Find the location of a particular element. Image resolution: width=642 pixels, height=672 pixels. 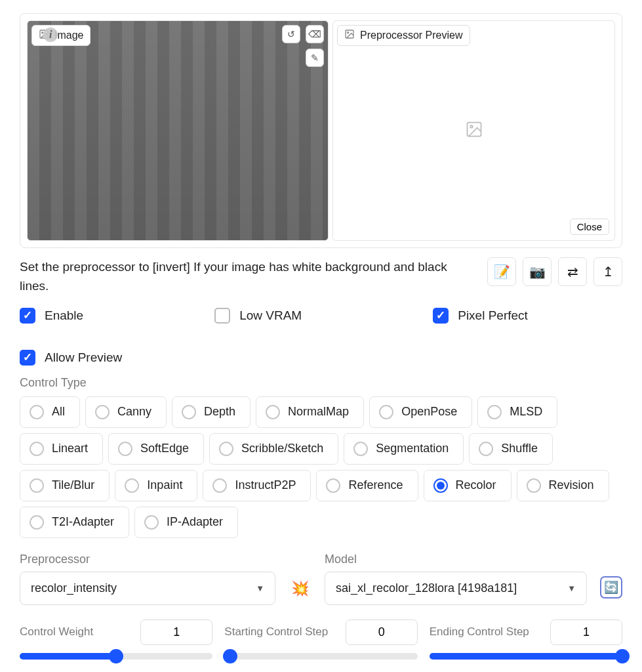

control-weight-slider-group: Control Weight is located at coordinates (116, 639).